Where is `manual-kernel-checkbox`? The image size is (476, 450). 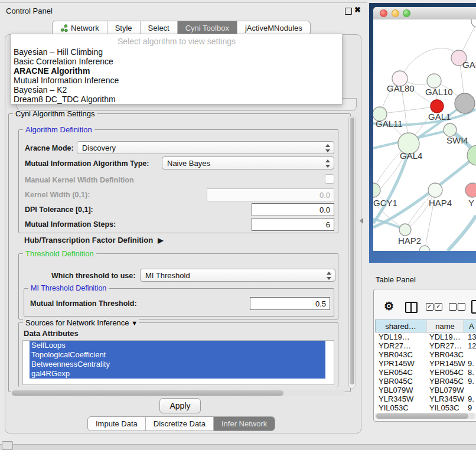
manual-kernel-checkbox is located at coordinates (330, 179).